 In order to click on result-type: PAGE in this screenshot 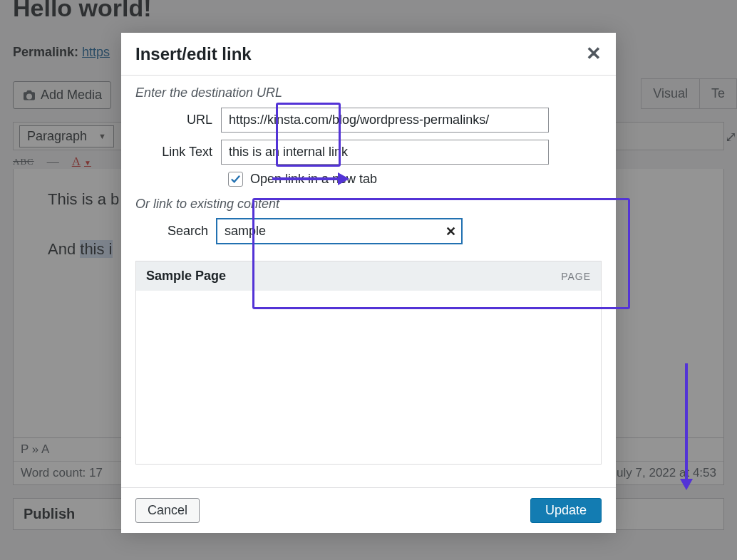, I will do `click(576, 276)`.